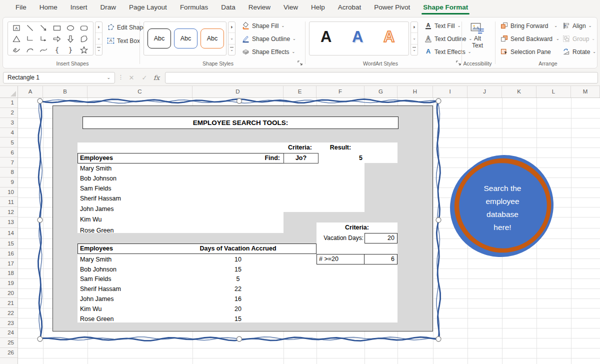  What do you see at coordinates (50, 38) in the screenshot?
I see `shape-gallery: A{}` at bounding box center [50, 38].